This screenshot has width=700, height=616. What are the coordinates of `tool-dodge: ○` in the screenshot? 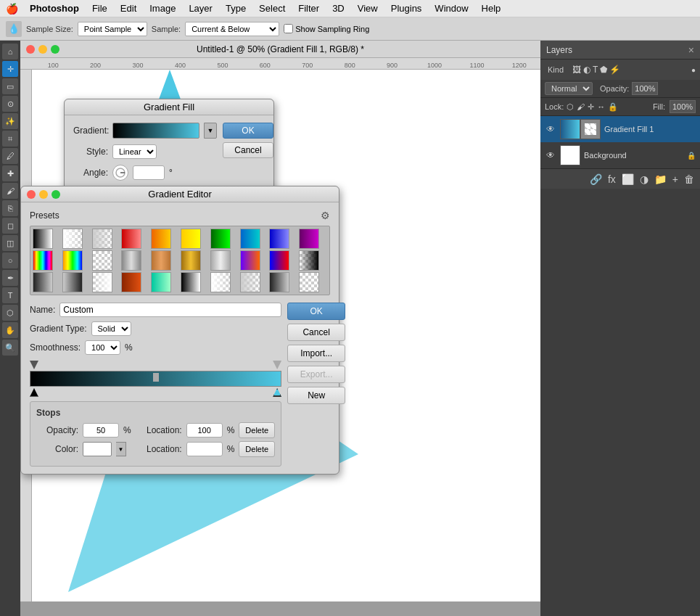 It's located at (10, 260).